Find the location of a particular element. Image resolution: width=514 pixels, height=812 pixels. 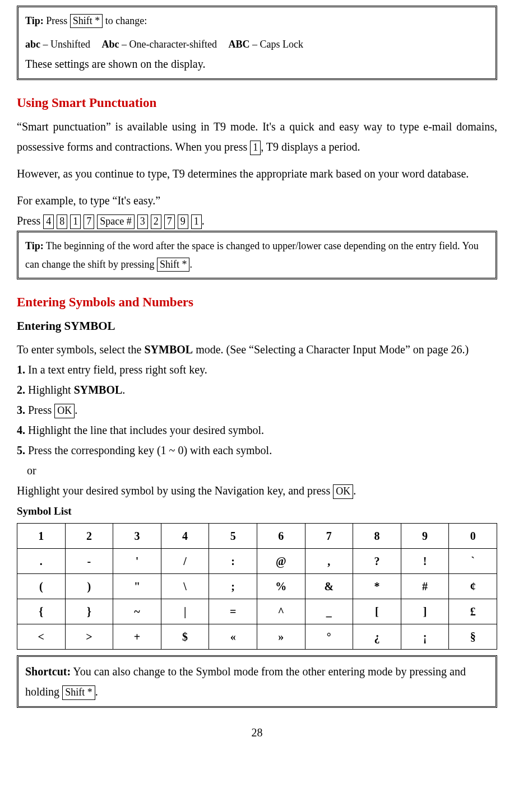

sym-cell: ' is located at coordinates (137, 561).